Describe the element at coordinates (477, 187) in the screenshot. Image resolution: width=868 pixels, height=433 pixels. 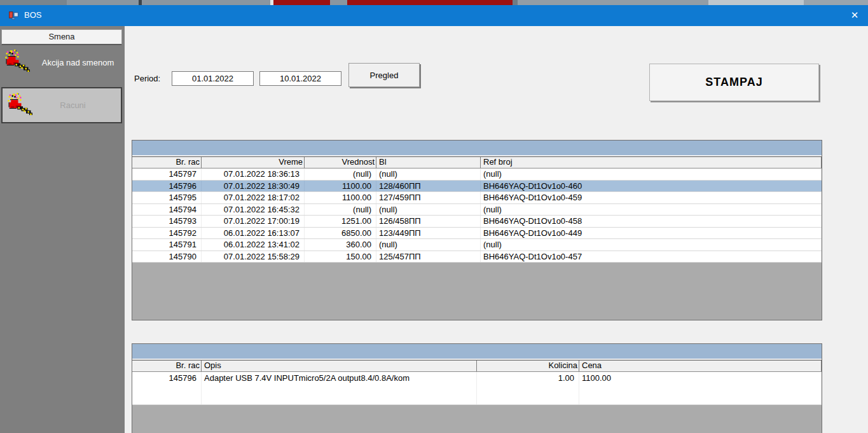
I see `table-row: 14579607.01.2022 18:30:491100.00128/460П…` at that location.